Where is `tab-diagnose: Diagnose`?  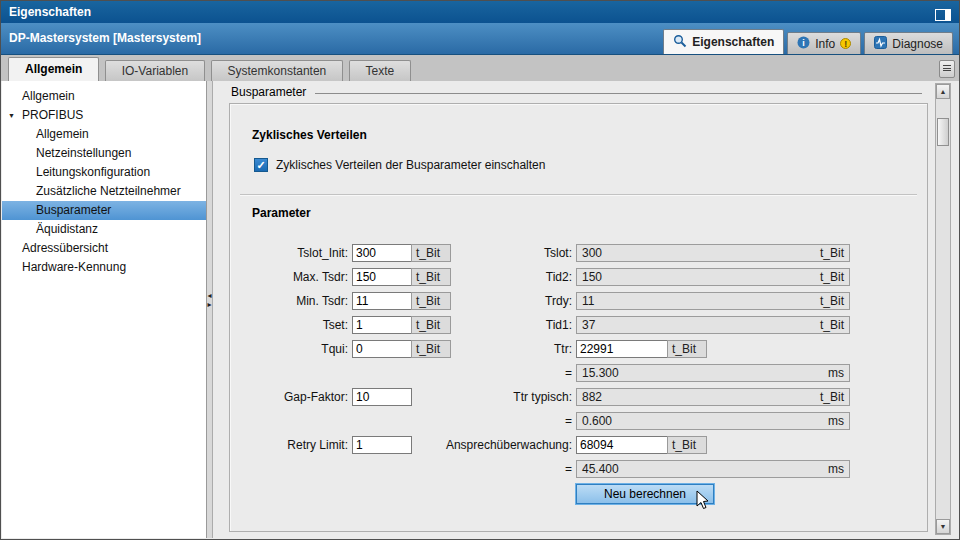 tab-diagnose: Diagnose is located at coordinates (908, 43).